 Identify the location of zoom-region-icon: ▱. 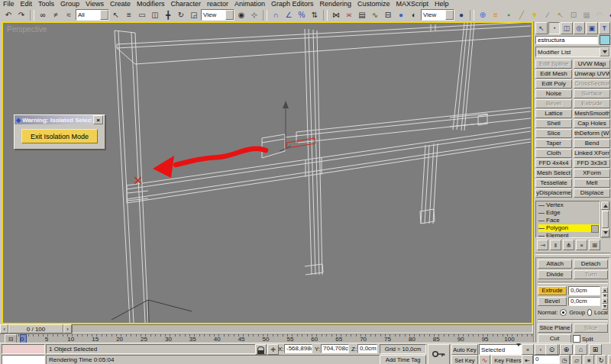
(577, 359).